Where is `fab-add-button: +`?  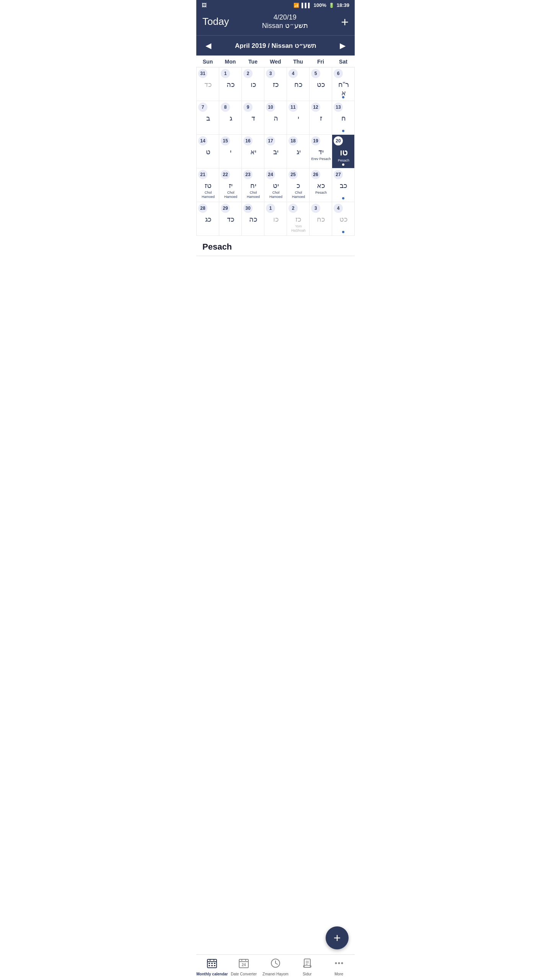 fab-add-button: + is located at coordinates (337, 938).